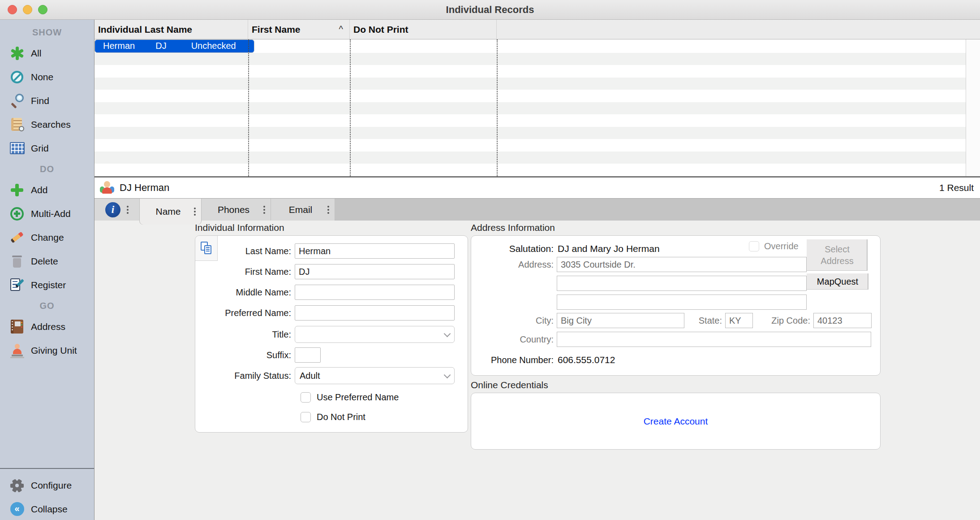 This screenshot has width=980, height=520. I want to click on result-count: 1 Result, so click(959, 188).